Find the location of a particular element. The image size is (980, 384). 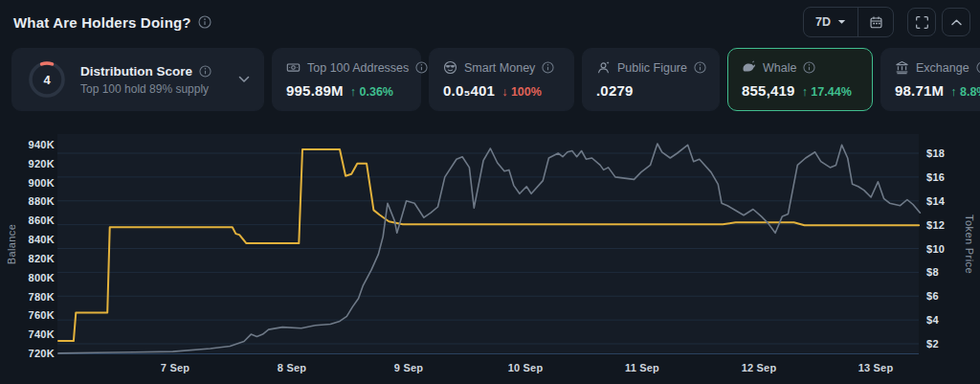

chevron-up-icon is located at coordinates (957, 23).